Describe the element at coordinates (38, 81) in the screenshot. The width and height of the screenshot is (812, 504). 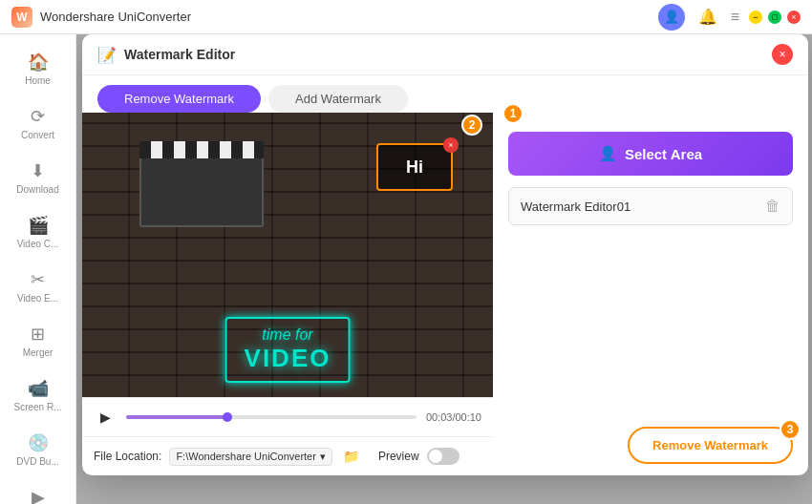
I see `sidebar-item-home-label: Home` at that location.